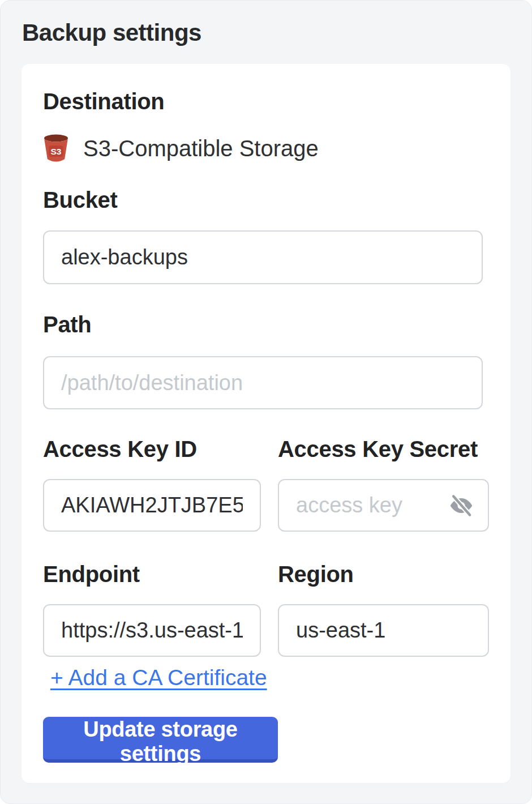 The height and width of the screenshot is (804, 532). I want to click on page-title: Backup settings, so click(277, 33).